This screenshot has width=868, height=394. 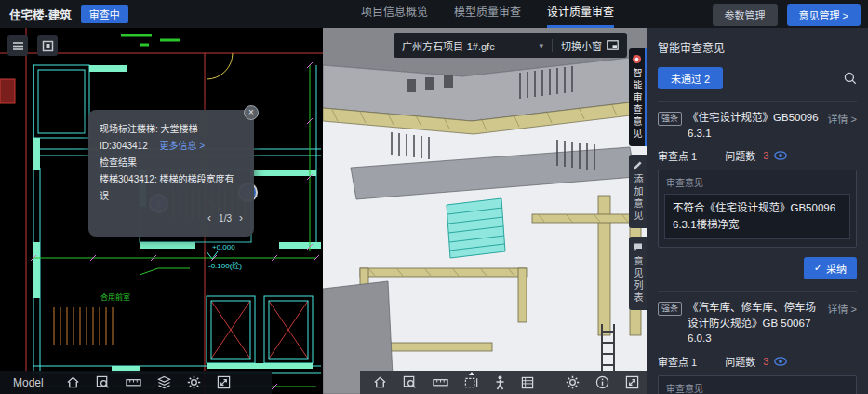 I want to click on search-icon, so click(x=850, y=78).